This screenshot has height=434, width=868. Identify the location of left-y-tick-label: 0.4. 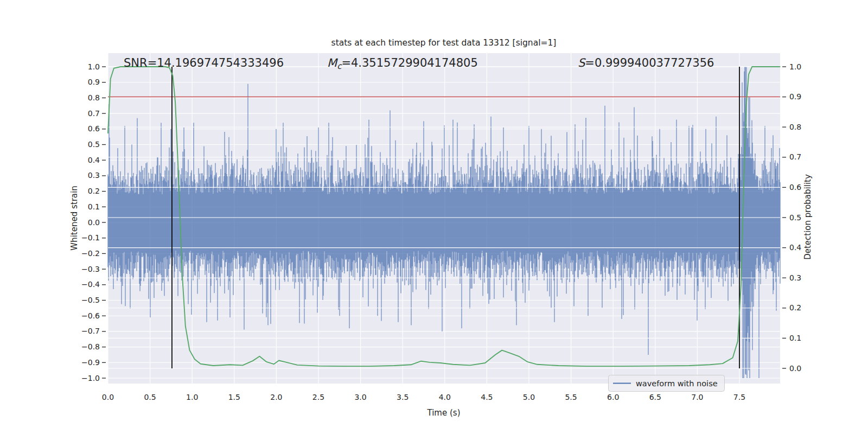
(94, 160).